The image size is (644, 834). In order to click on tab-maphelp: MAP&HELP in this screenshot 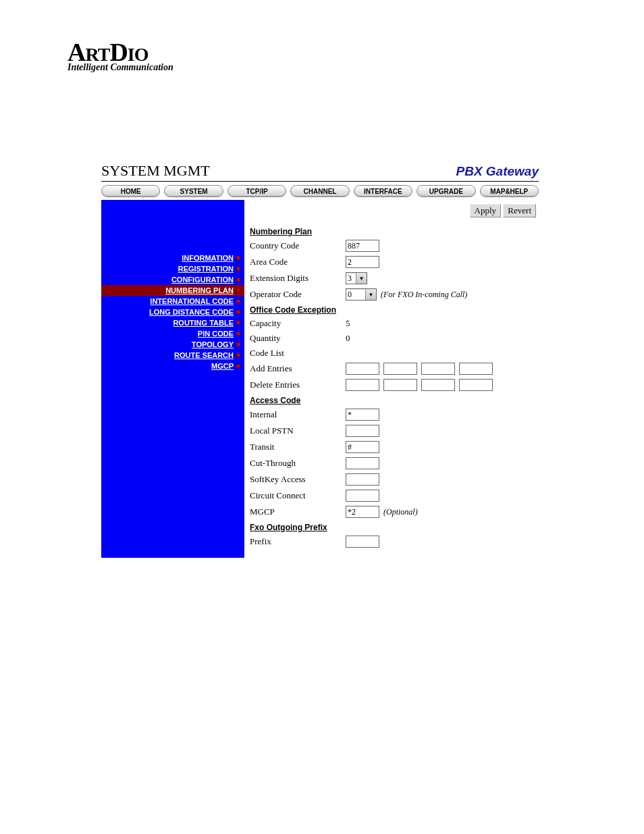, I will do `click(509, 191)`.